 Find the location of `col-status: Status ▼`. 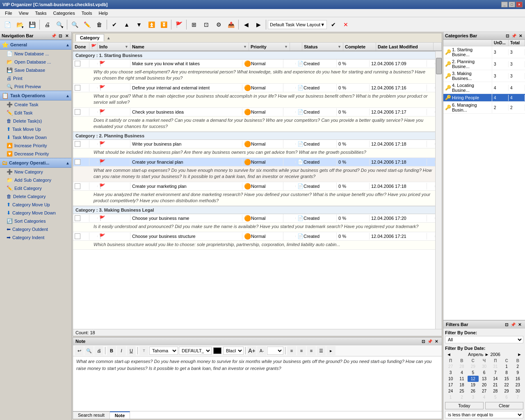

col-status: Status ▼ is located at coordinates (323, 47).